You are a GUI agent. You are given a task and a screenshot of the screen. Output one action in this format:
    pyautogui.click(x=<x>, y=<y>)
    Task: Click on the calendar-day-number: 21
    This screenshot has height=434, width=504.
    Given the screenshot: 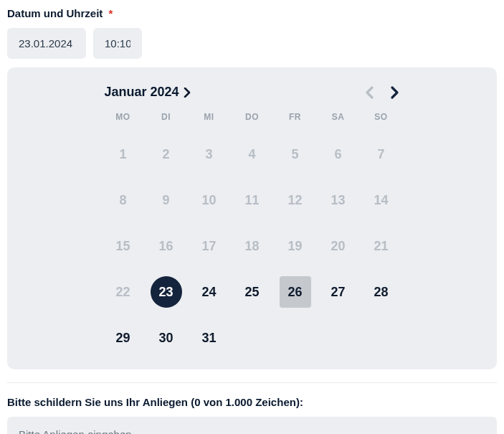 What is the action you would take?
    pyautogui.click(x=381, y=246)
    